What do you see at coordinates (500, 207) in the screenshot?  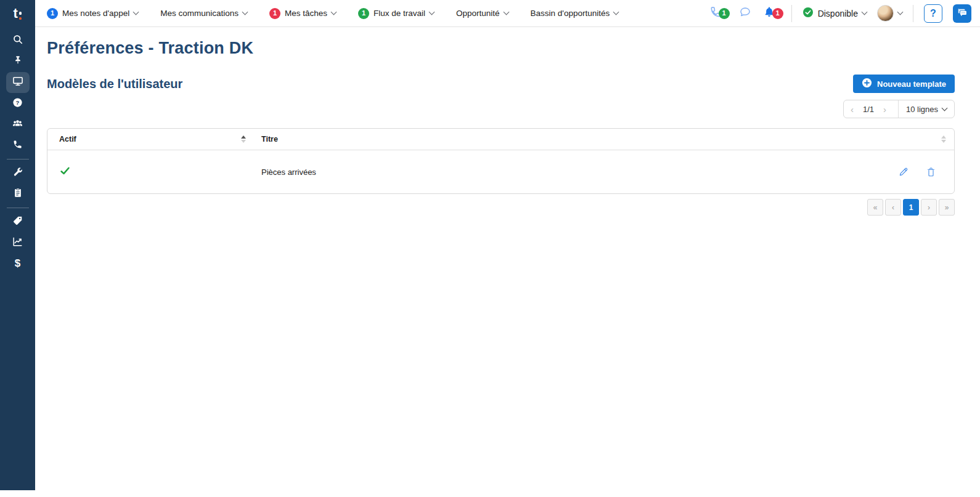 I see `bottom-pagination: « ‹ 1 › »` at bounding box center [500, 207].